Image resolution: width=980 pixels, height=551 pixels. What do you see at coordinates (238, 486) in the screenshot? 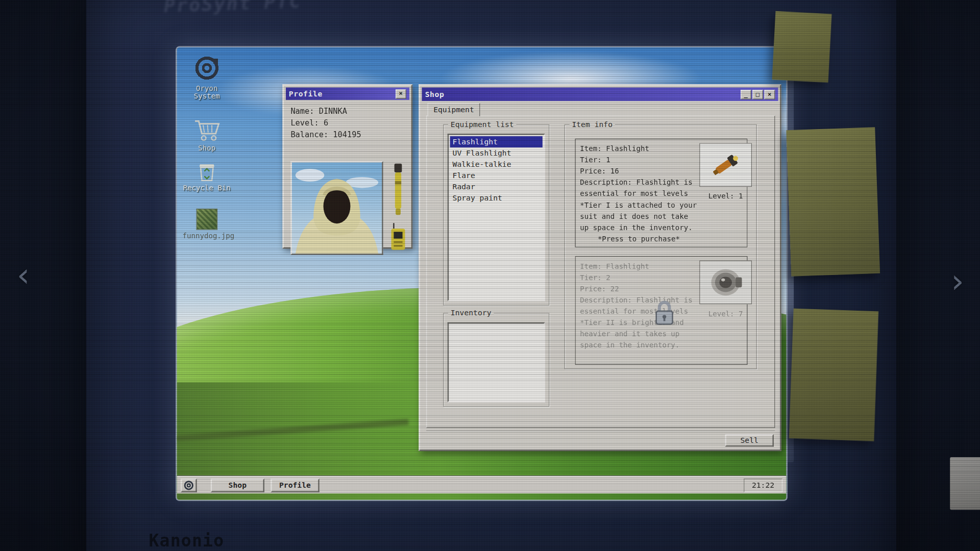
I see `taskbar-button-shop: Shop` at bounding box center [238, 486].